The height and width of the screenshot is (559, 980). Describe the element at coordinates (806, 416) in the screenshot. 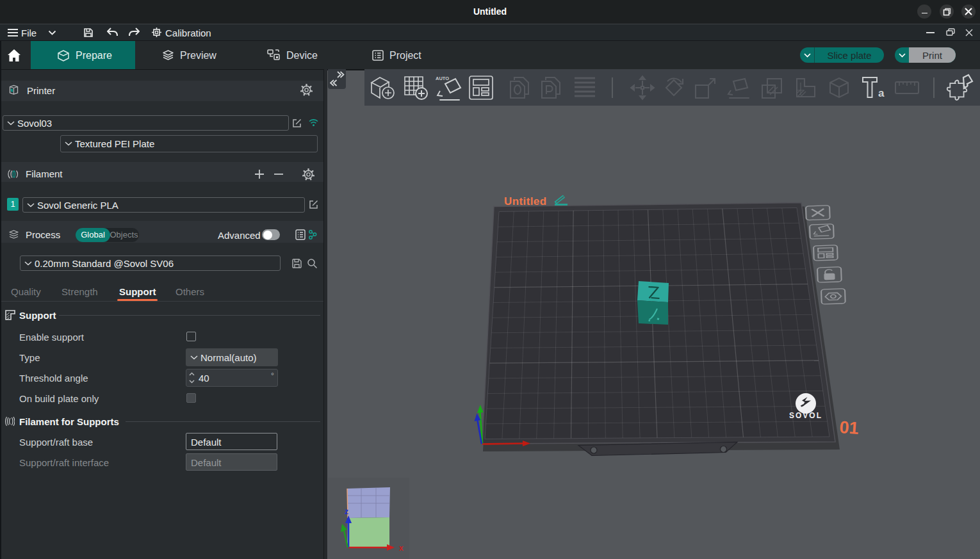

I see `svg-text: SOVOL` at that location.